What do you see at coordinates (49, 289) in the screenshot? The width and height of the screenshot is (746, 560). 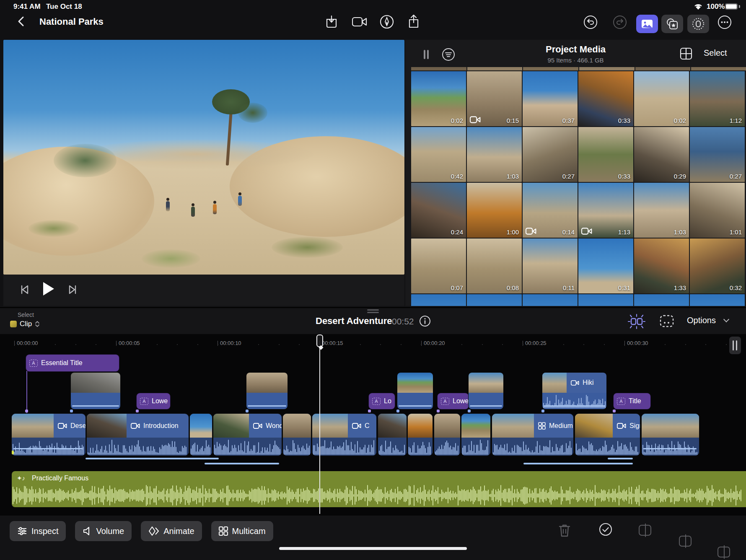 I see `play-button` at bounding box center [49, 289].